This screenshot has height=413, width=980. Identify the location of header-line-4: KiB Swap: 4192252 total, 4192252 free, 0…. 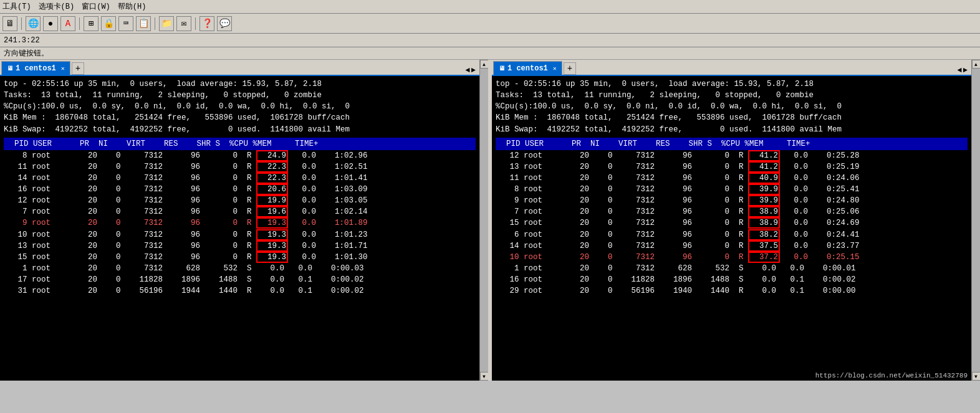
(239, 130).